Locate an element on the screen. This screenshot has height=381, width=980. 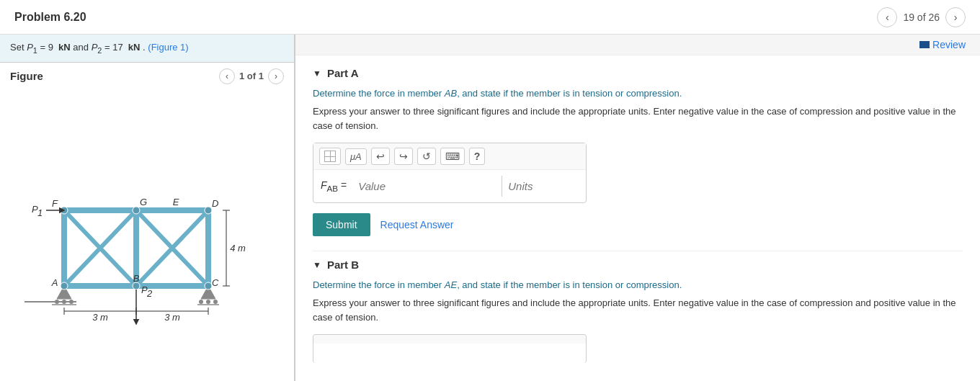
section-divider is located at coordinates (638, 251).